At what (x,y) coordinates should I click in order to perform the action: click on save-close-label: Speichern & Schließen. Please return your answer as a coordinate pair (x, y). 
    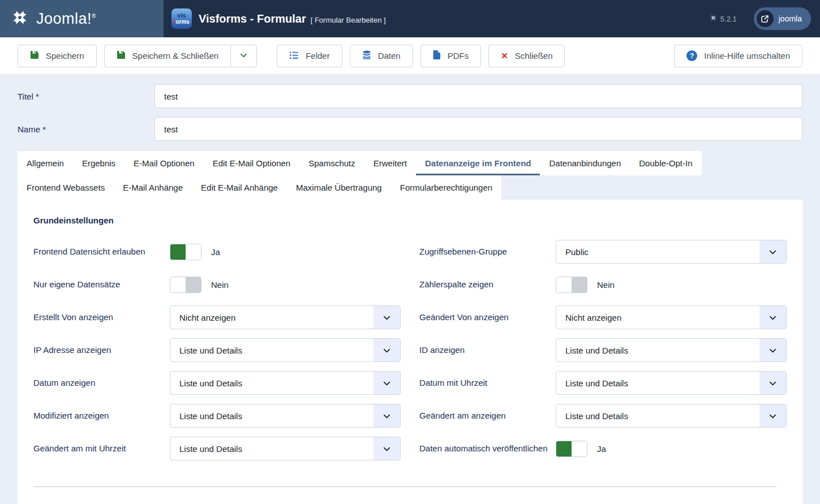
    Looking at the image, I should click on (175, 55).